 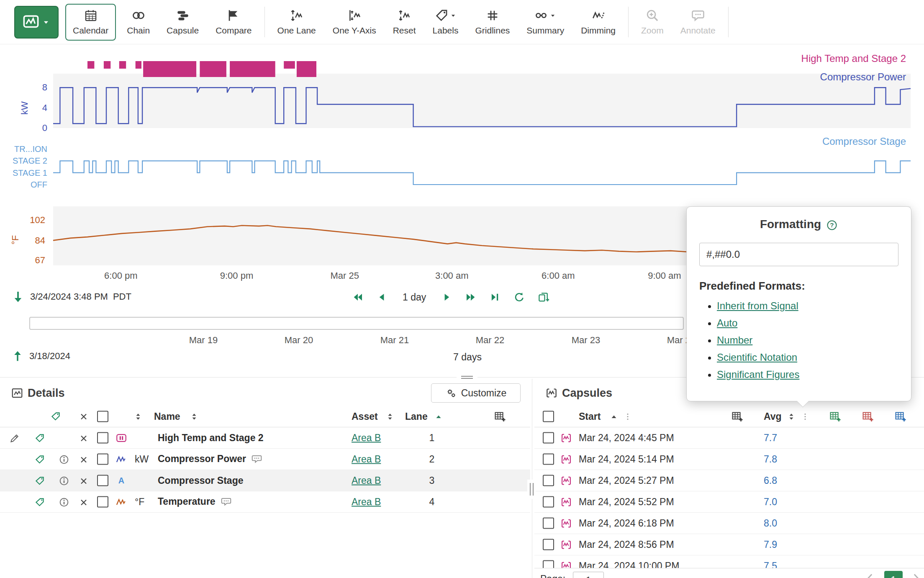 What do you see at coordinates (495, 297) in the screenshot?
I see `skip-end-icon` at bounding box center [495, 297].